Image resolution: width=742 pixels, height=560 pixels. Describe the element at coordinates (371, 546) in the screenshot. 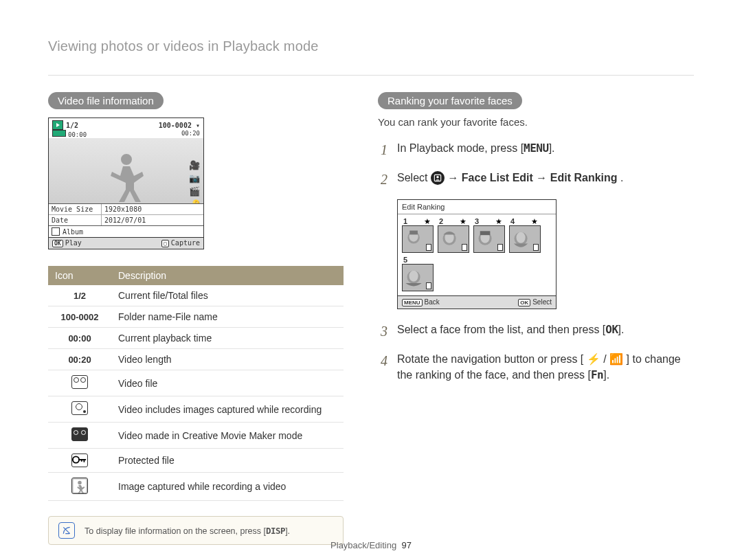

I see `page-footer: Playback/Editing 97` at that location.